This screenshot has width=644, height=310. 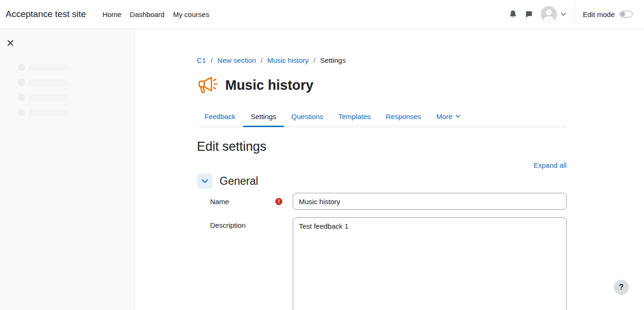 I want to click on name-label-col: Name !, so click(x=245, y=201).